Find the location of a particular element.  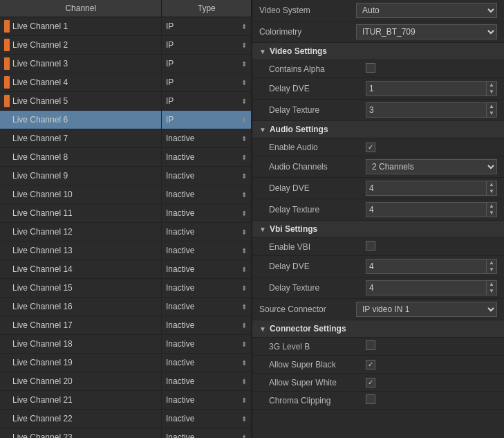

video-delay-texture-down: ▼ is located at coordinates (492, 113).